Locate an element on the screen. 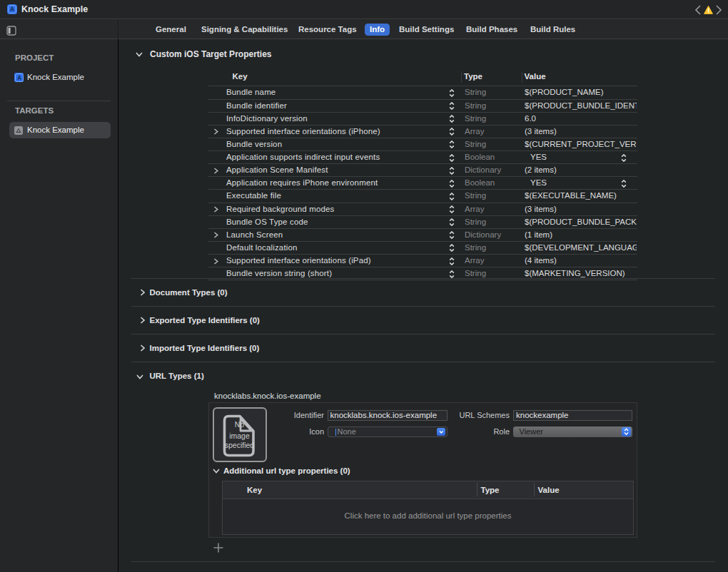  svg-text: image is located at coordinates (240, 435).